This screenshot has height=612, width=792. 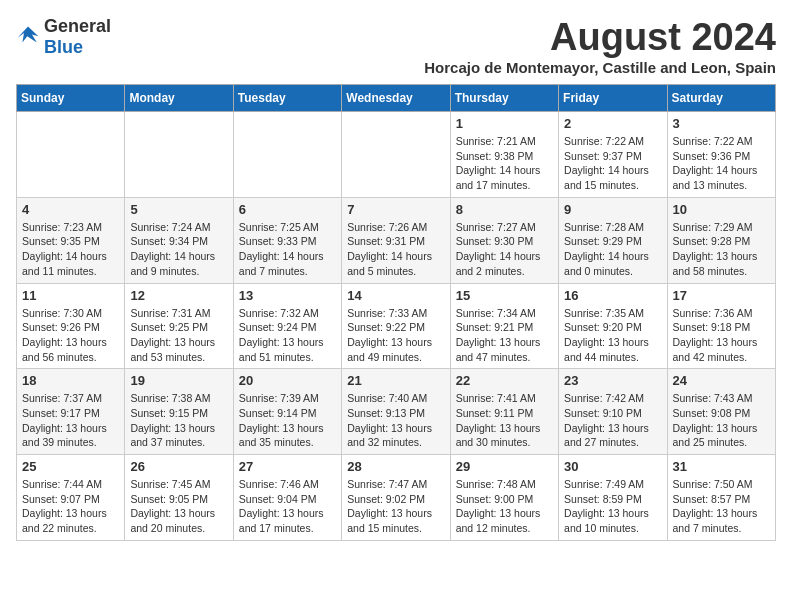 I want to click on day-info: Sunrise: 7:44 AM Sunset: 9:07 PM Dayligh…, so click(x=70, y=506).